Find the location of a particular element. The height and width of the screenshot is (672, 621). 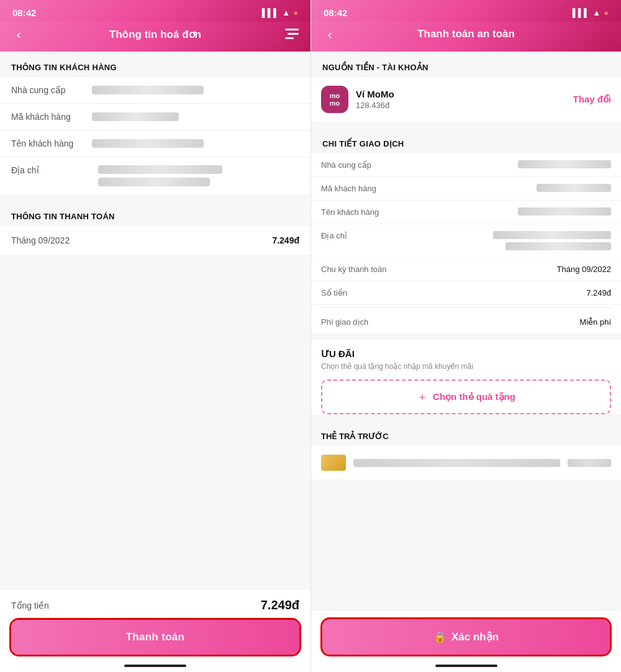

momo-info: Ví MoMo 128.436đ is located at coordinates (461, 99).